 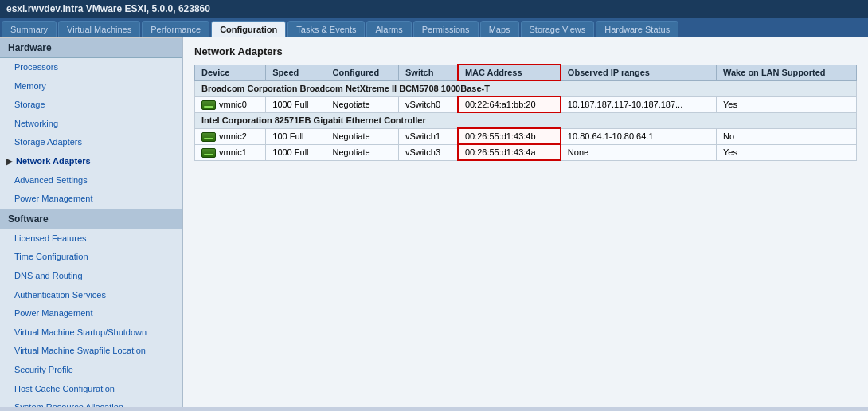 What do you see at coordinates (37, 123) in the screenshot?
I see `sidebar-item-label: Networking` at bounding box center [37, 123].